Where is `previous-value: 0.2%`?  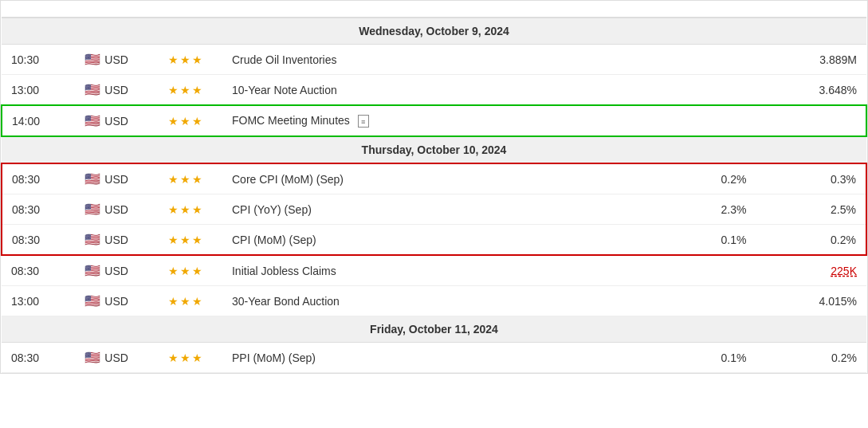
previous-value: 0.2% is located at coordinates (844, 358).